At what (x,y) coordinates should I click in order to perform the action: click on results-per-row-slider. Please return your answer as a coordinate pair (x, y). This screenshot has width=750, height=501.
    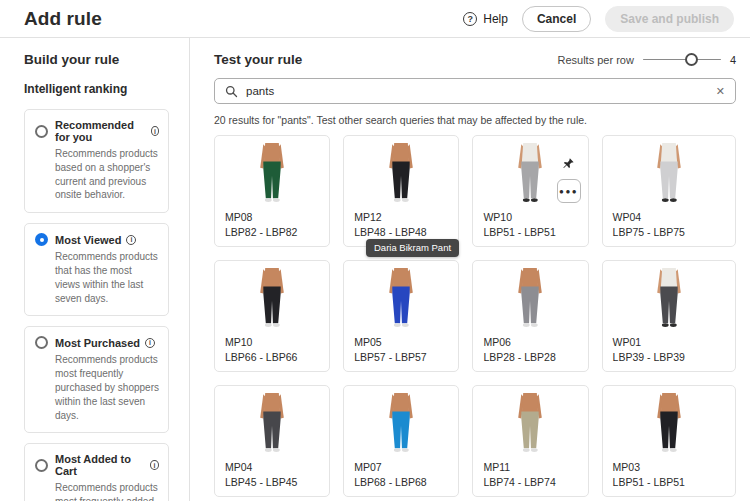
    Looking at the image, I should click on (682, 60).